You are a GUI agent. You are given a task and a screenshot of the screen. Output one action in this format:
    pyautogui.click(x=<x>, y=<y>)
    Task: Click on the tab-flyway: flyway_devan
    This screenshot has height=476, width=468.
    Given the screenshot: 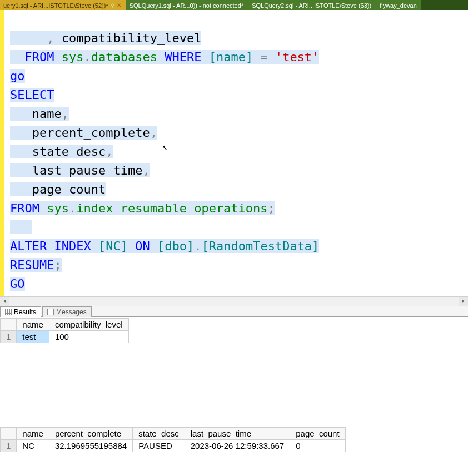 What is the action you would take?
    pyautogui.click(x=399, y=5)
    